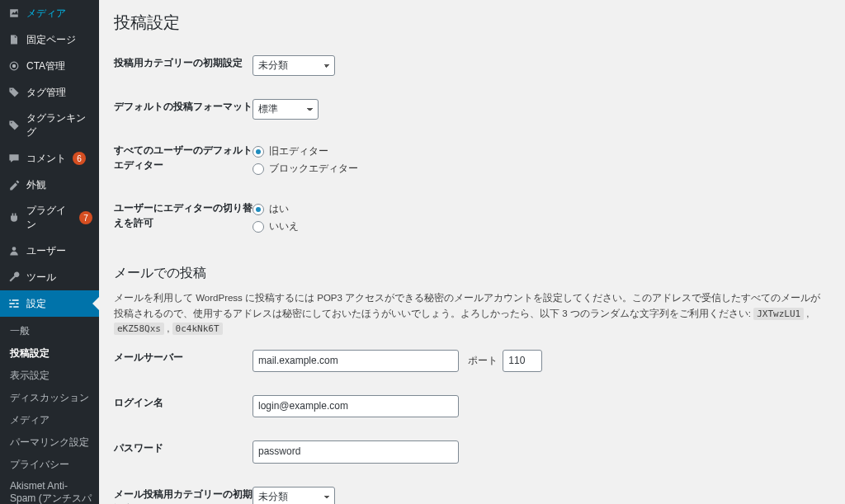 Image resolution: width=845 pixels, height=504 pixels. Describe the element at coordinates (183, 215) in the screenshot. I see `label-allow-switch: ユーザーにエディターの切り替えを許可` at that location.